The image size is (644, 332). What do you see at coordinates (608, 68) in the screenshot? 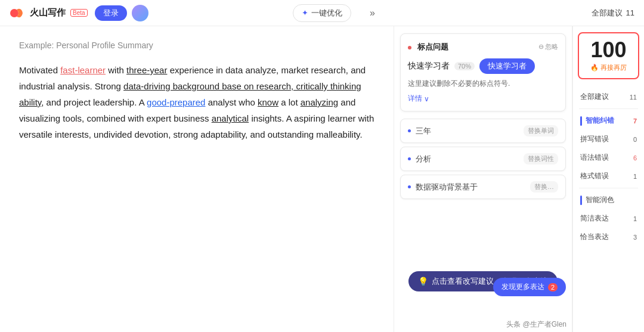
I see `score-subtitle: 🔥 再接再厉` at bounding box center [608, 68].